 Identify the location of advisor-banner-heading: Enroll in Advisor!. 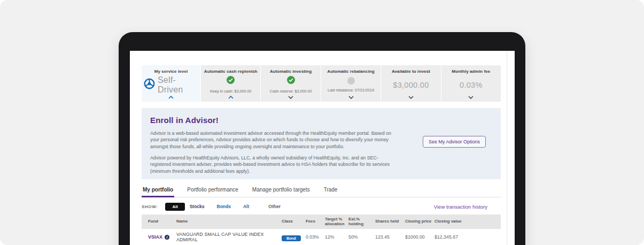
(321, 120).